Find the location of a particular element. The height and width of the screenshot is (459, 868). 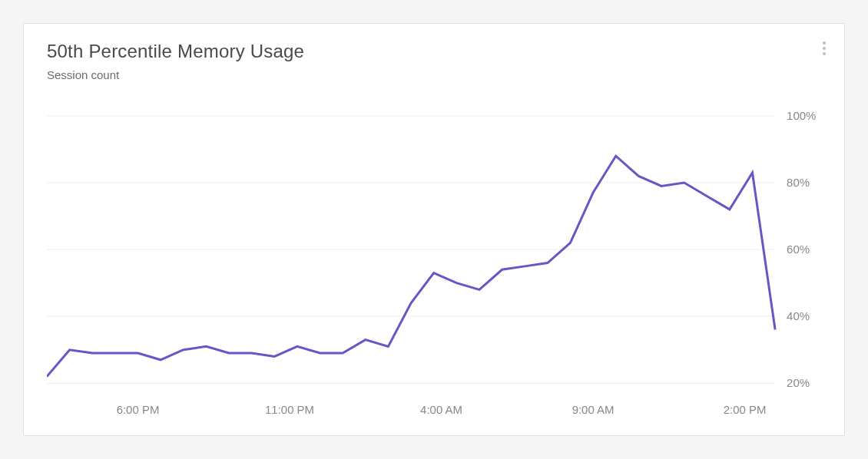

card-title: 50th Percentile Memory Usage is located at coordinates (434, 51).